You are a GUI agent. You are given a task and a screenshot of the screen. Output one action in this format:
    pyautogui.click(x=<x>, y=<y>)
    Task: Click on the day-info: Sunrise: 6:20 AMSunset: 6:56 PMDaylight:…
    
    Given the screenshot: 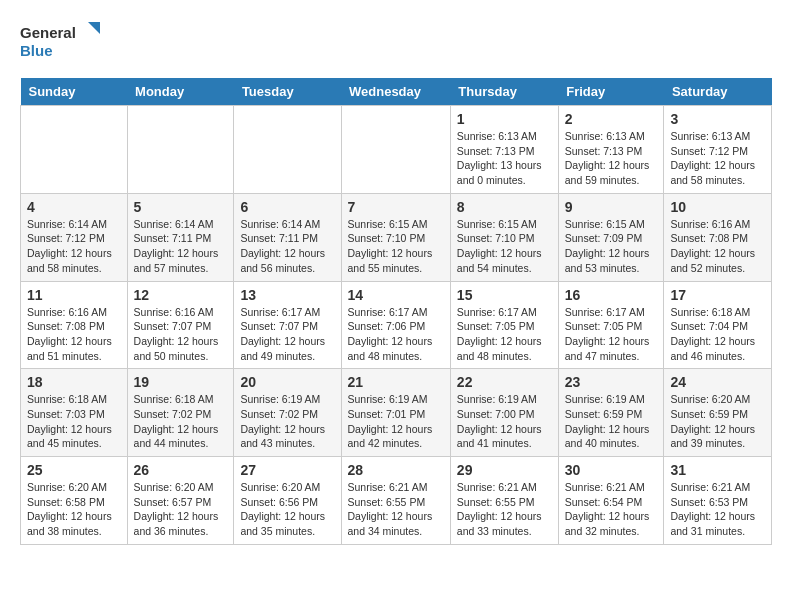 What is the action you would take?
    pyautogui.click(x=287, y=510)
    